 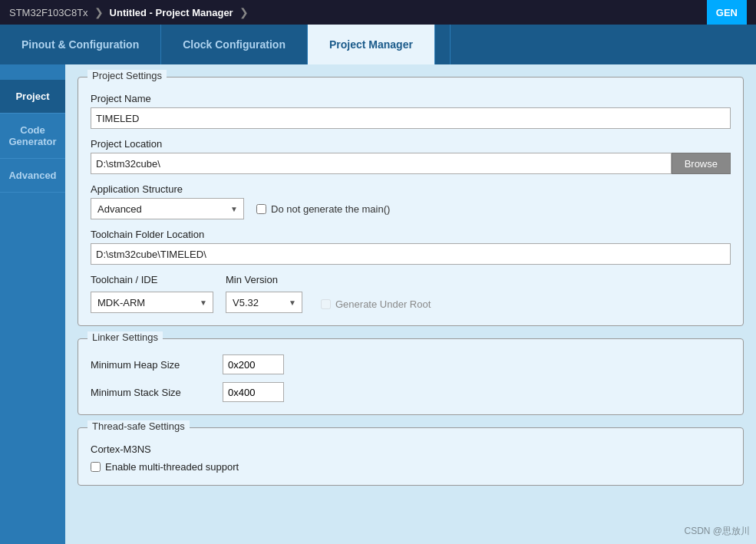 What do you see at coordinates (253, 392) in the screenshot?
I see `min-stack-input` at bounding box center [253, 392].